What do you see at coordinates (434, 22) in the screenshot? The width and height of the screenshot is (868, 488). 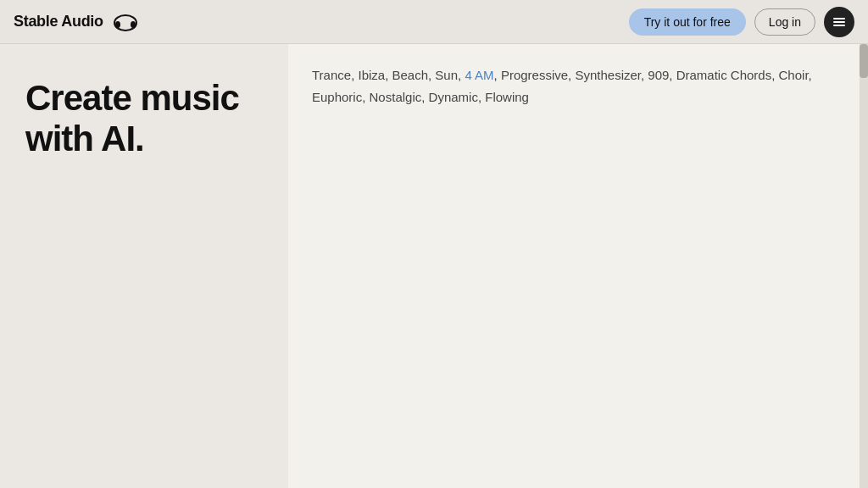 I see `navbar: Stable Audio Try it out for free Log in` at bounding box center [434, 22].